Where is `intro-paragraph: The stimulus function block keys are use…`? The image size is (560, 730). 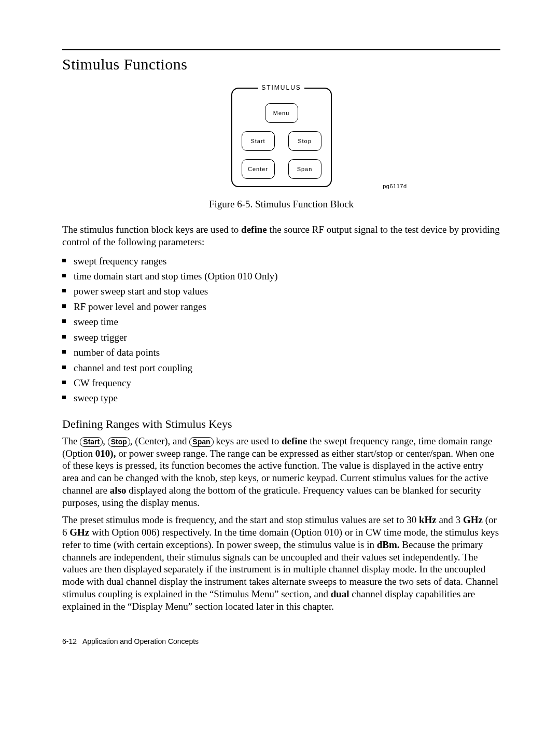
intro-paragraph: The stimulus function block keys are use… is located at coordinates (281, 236).